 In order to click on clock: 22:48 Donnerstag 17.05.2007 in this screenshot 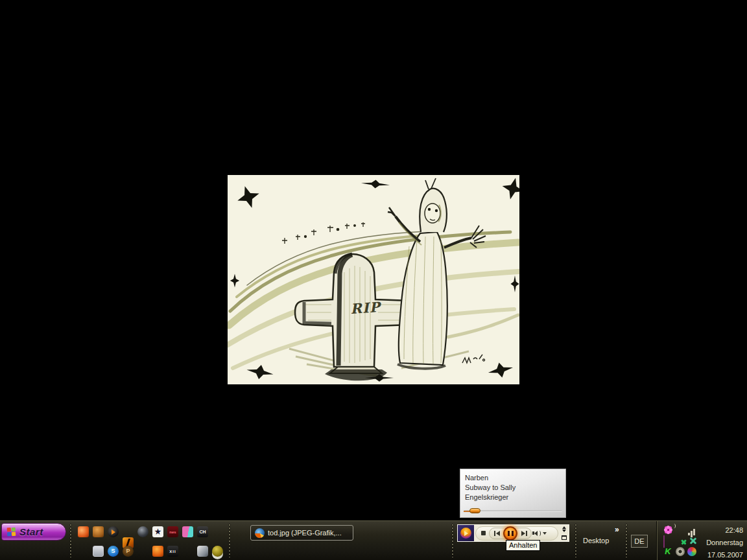, I will do `click(725, 542)`.